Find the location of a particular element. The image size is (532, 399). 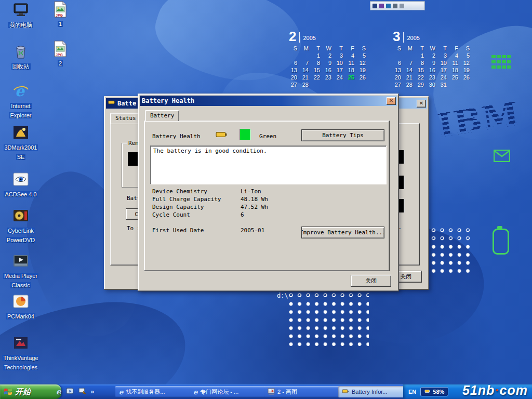

powerdvd-icon is located at coordinates (21, 216).